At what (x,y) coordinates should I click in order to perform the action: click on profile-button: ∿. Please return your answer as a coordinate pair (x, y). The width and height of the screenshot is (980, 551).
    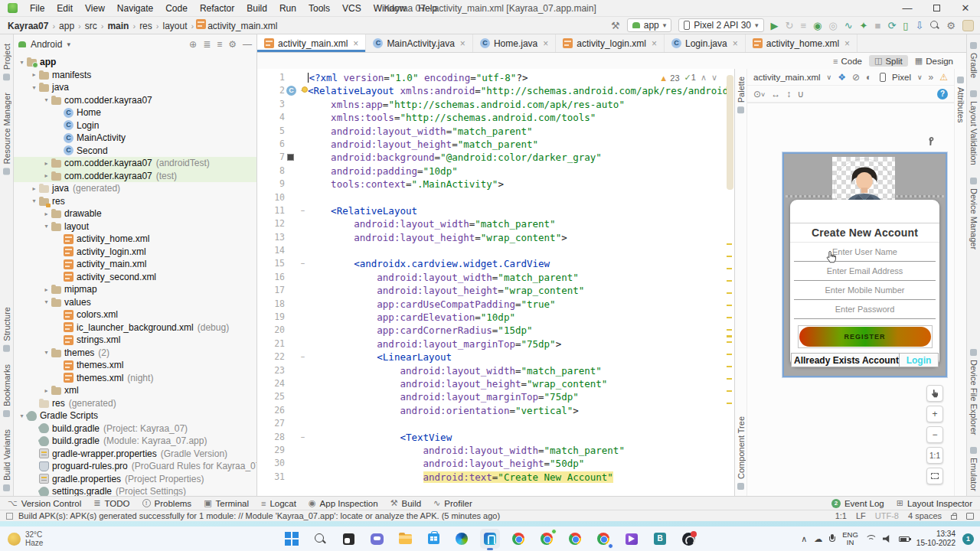
    Looking at the image, I should click on (848, 26).